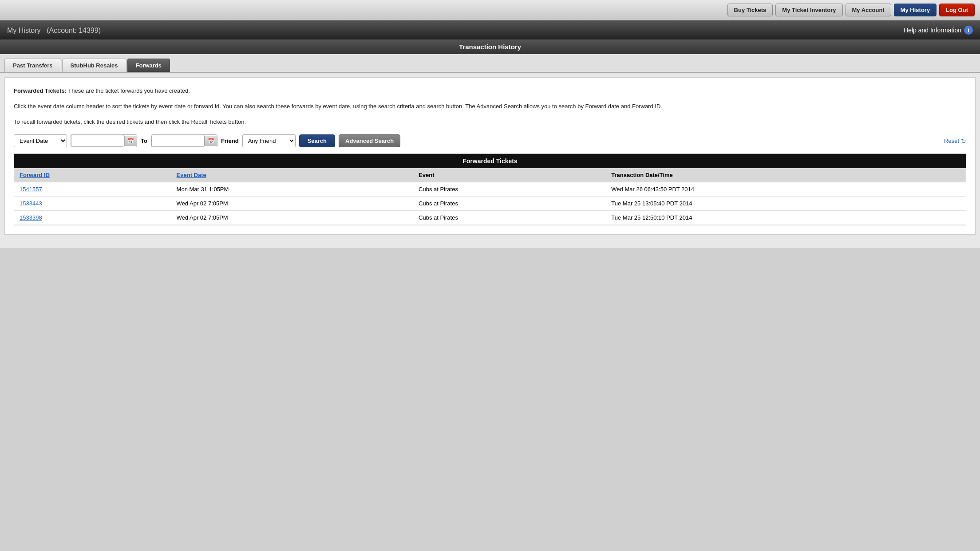 The width and height of the screenshot is (980, 551). What do you see at coordinates (230, 141) in the screenshot?
I see `friend-label: Friend` at bounding box center [230, 141].